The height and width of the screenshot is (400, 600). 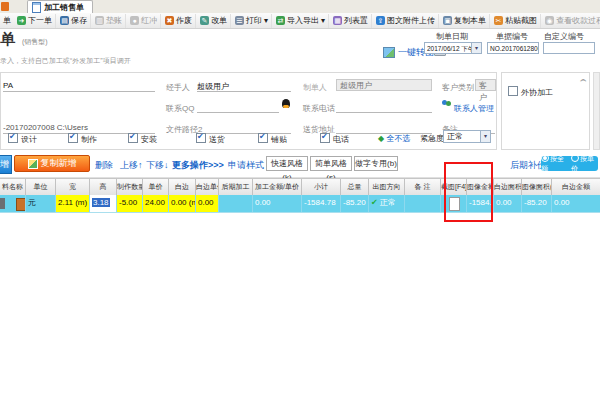 What do you see at coordinates (74, 21) in the screenshot?
I see `save-button: ▤保存` at bounding box center [74, 21].